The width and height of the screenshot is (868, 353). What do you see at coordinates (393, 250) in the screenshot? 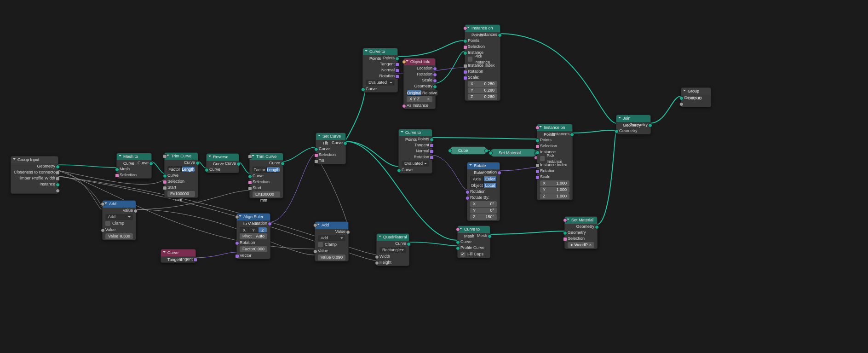
I see `dropdown-mode: Rectangle` at bounding box center [393, 250].